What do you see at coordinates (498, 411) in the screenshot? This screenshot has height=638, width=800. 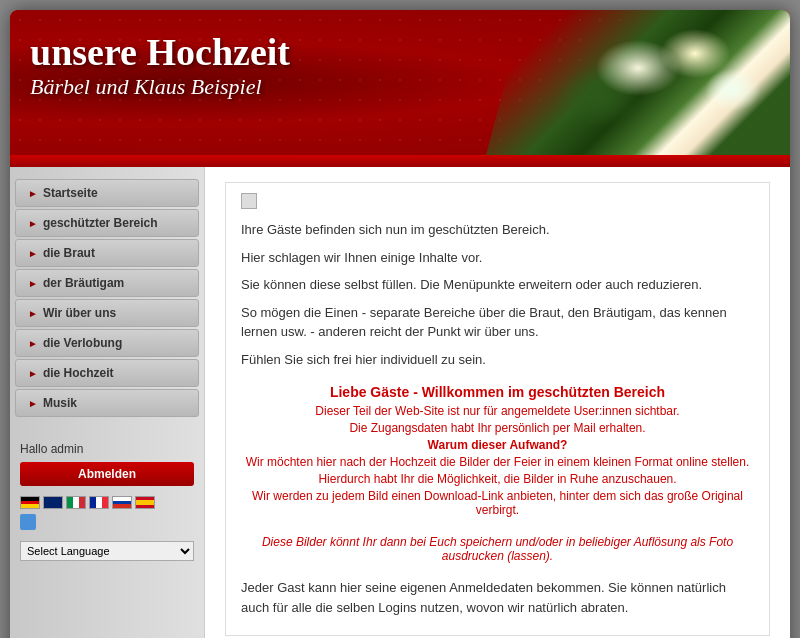 I see `red-line-1: Dieser Teil der Web-Site ist nur für ang…` at bounding box center [498, 411].